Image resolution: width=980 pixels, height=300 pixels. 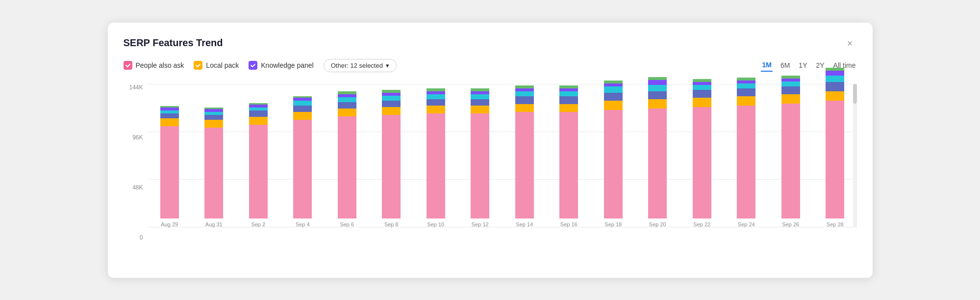 What do you see at coordinates (128, 65) in the screenshot?
I see `legend-checkbox-people-also-ask` at bounding box center [128, 65].